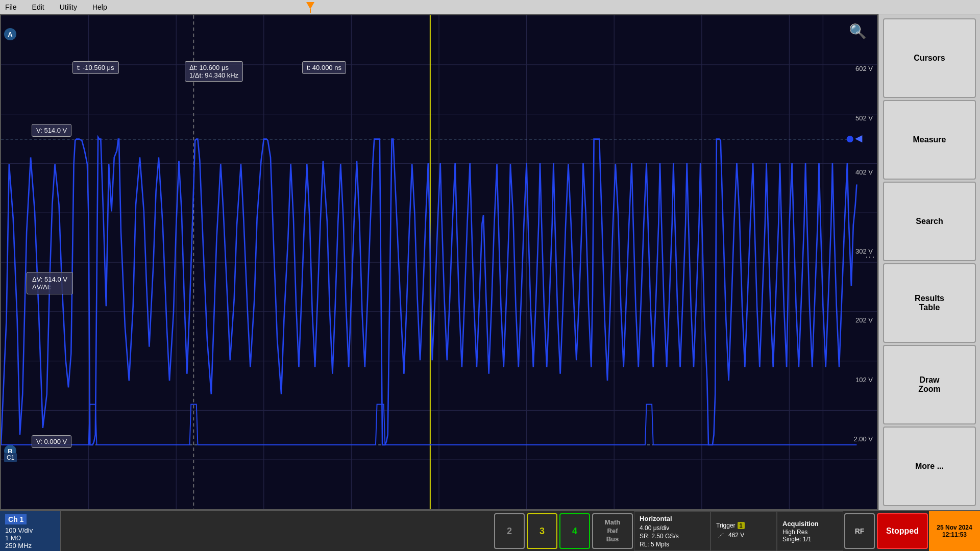 This screenshot has height=551, width=980. I want to click on trigger-info: Trigger 1 ⟋ 462 V, so click(744, 531).